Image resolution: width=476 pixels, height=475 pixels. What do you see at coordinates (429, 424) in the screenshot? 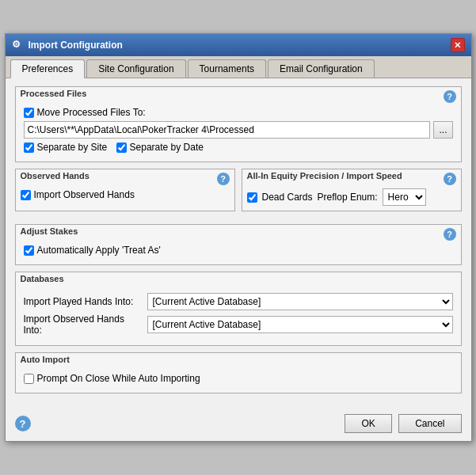
I see `cancel-button: Cancel` at bounding box center [429, 424].